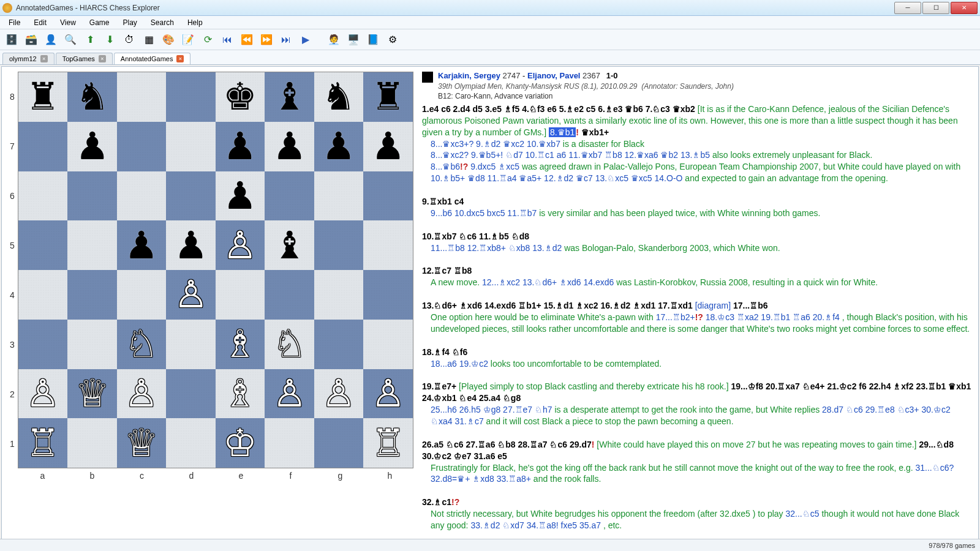 This screenshot has width=980, height=551. Describe the element at coordinates (142, 245) in the screenshot. I see `square-c5: ♟` at that location.